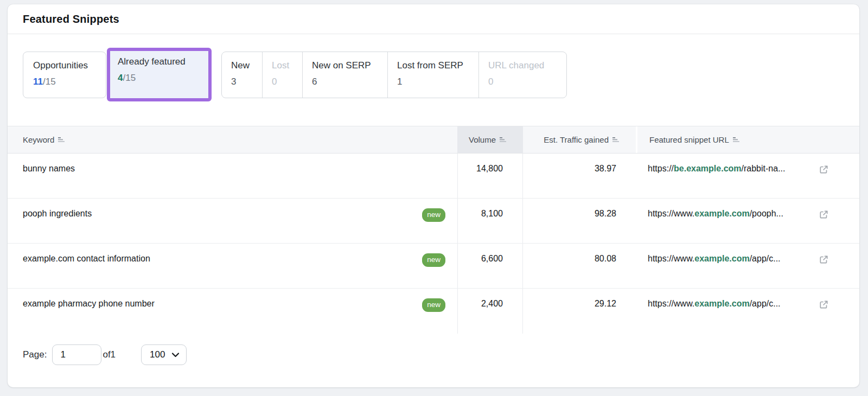 This screenshot has width=868, height=396. Describe the element at coordinates (764, 168) in the screenshot. I see `url-path: /rabbit-na...` at that location.